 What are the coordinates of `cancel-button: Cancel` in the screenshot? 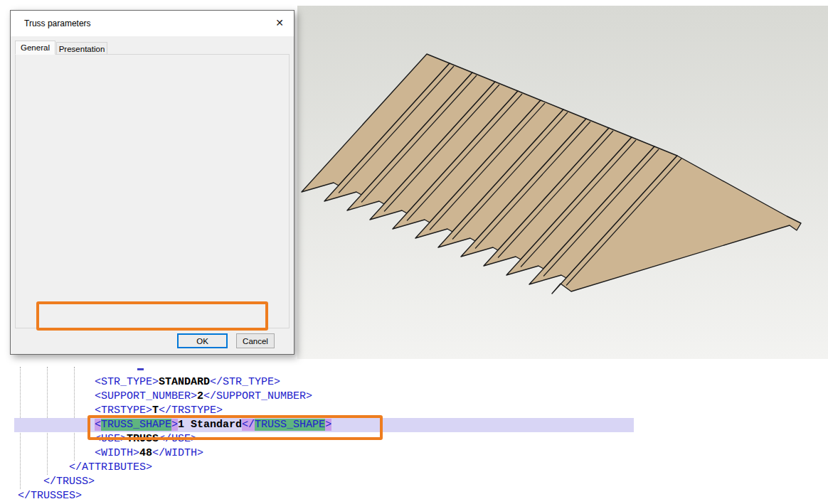 It's located at (255, 341).